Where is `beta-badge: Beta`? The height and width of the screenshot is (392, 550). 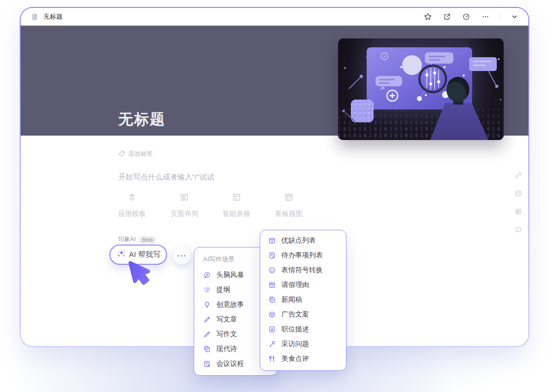
beta-badge: Beta is located at coordinates (147, 240).